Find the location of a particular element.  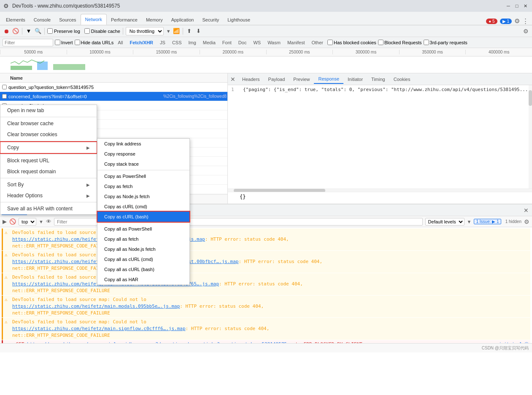

filter-manifest: Manifest is located at coordinates (296, 43).